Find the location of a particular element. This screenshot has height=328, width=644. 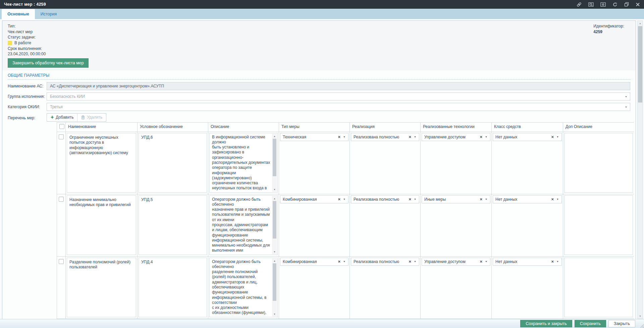

trash-icon is located at coordinates (83, 117).